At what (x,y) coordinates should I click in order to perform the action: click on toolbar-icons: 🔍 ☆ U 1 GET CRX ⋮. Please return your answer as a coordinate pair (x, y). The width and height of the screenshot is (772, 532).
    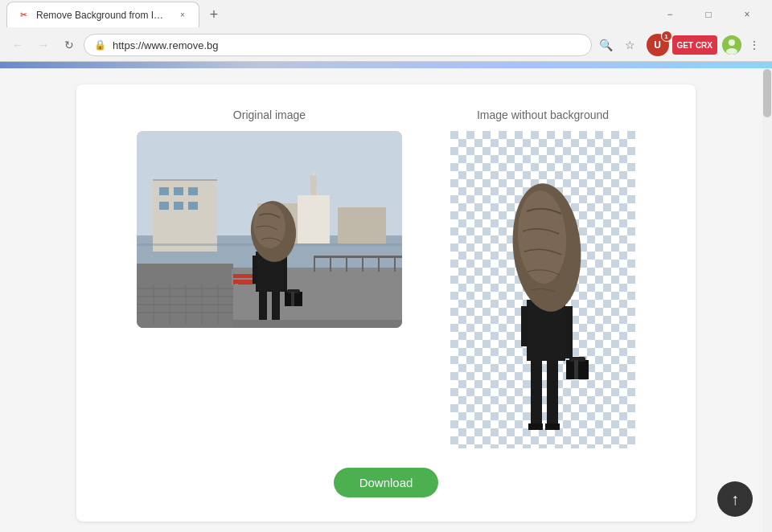
    Looking at the image, I should click on (680, 45).